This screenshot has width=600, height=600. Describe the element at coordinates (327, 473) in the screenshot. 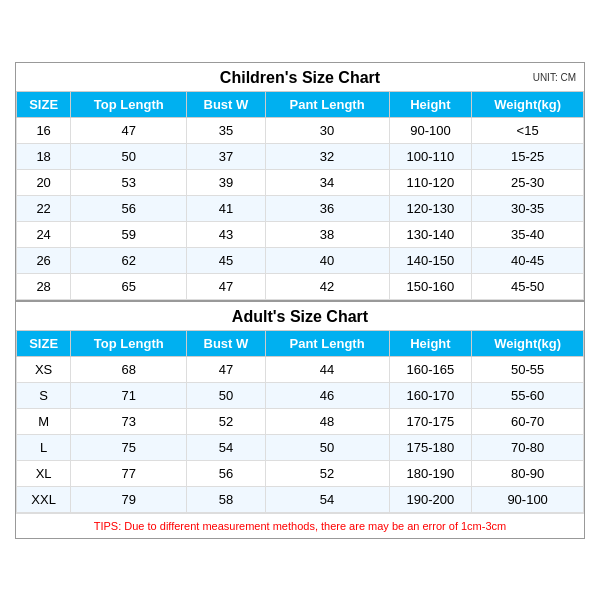

I see `table-cell: 52` at that location.